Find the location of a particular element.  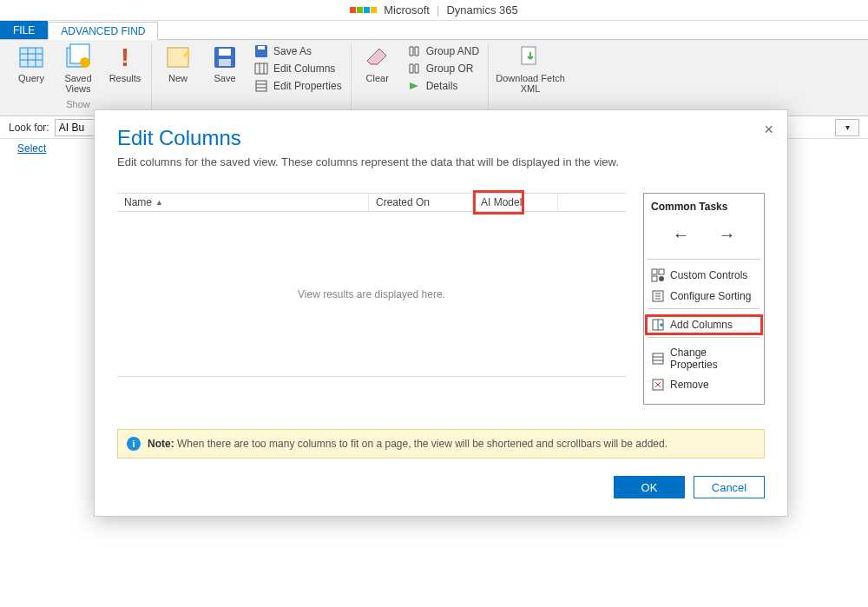

save-label: Save is located at coordinates (224, 78).